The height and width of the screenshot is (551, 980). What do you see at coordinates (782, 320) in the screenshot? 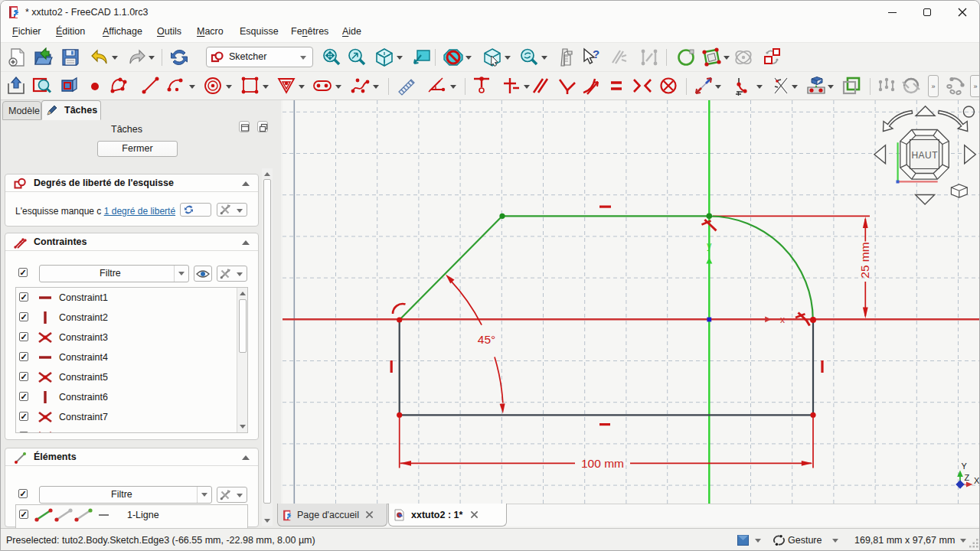
I see `svg-text: x` at bounding box center [782, 320].